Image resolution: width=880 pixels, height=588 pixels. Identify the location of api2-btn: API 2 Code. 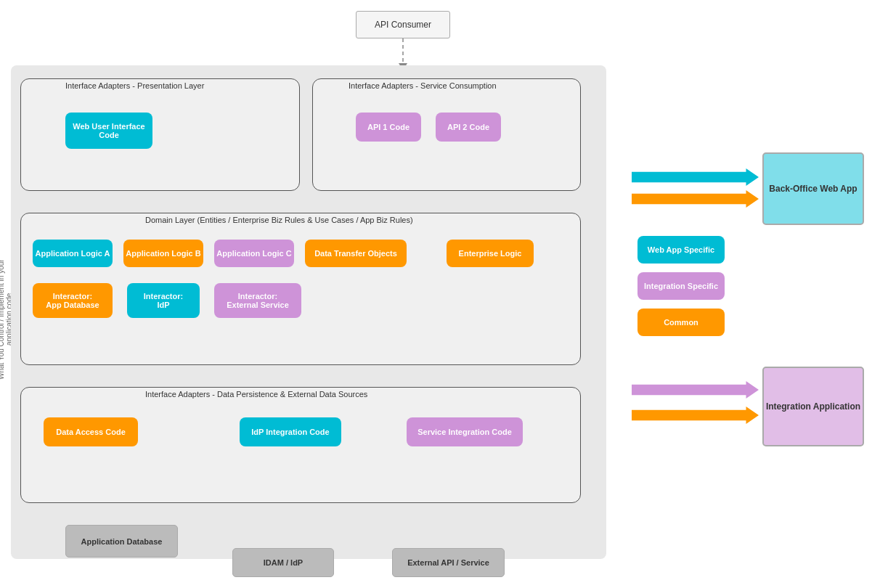
(468, 127).